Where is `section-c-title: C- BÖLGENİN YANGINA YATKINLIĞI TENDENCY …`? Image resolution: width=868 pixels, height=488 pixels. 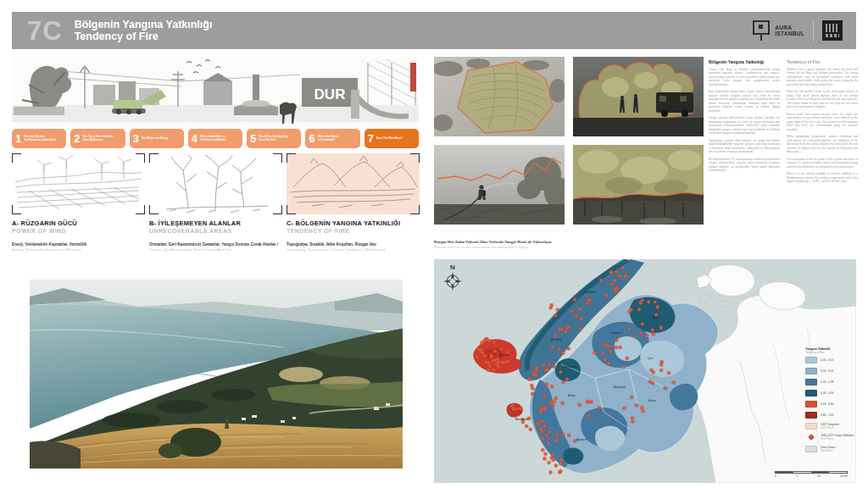 section-c-title: C- BÖLGENİN YANGINA YATKINLIĞI TENDENCY … is located at coordinates (353, 227).